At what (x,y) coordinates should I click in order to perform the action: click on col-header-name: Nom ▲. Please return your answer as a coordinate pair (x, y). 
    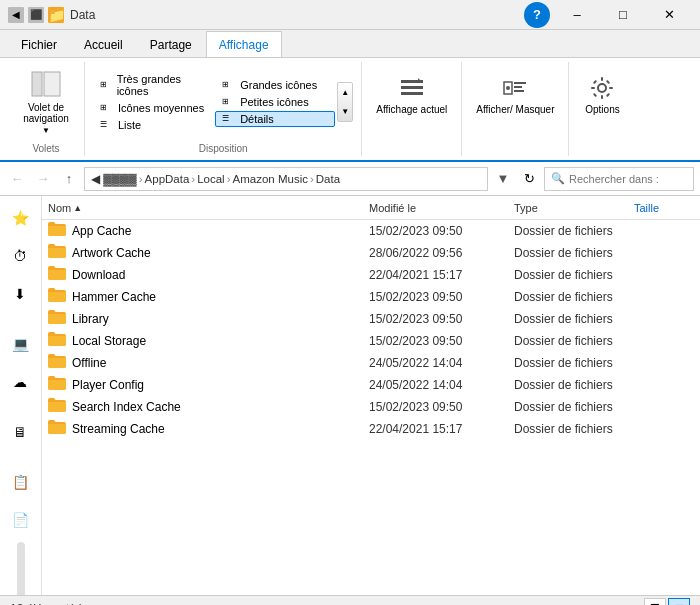
    Looking at the image, I should click on (208, 208).